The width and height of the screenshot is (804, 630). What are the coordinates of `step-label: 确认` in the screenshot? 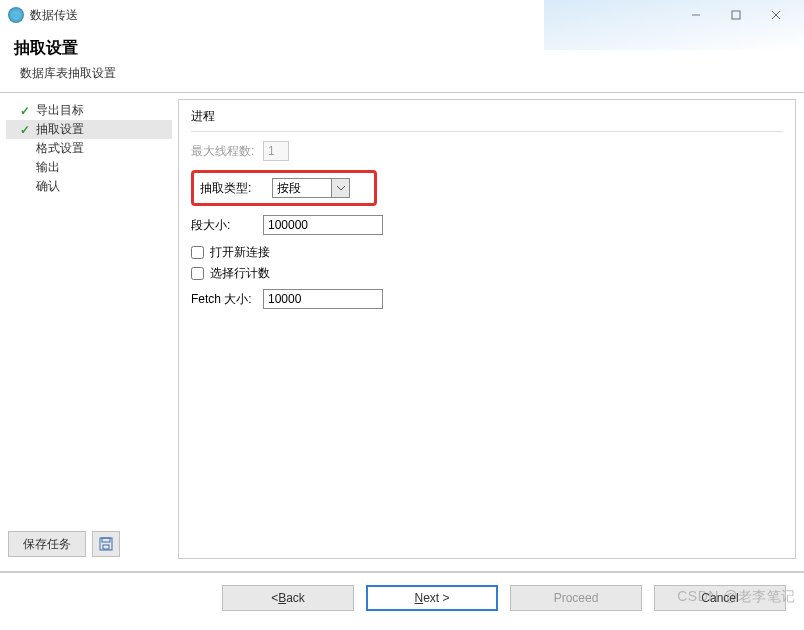 It's located at (48, 186).